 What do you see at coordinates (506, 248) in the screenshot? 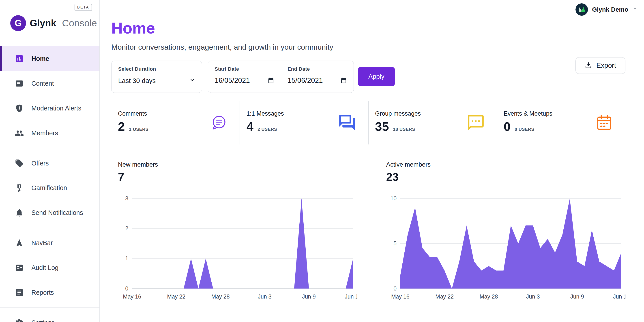
I see `active-members-area-chart: 0510May 16May 22May 28Jun 3Jun 9Jun 15` at bounding box center [506, 248].